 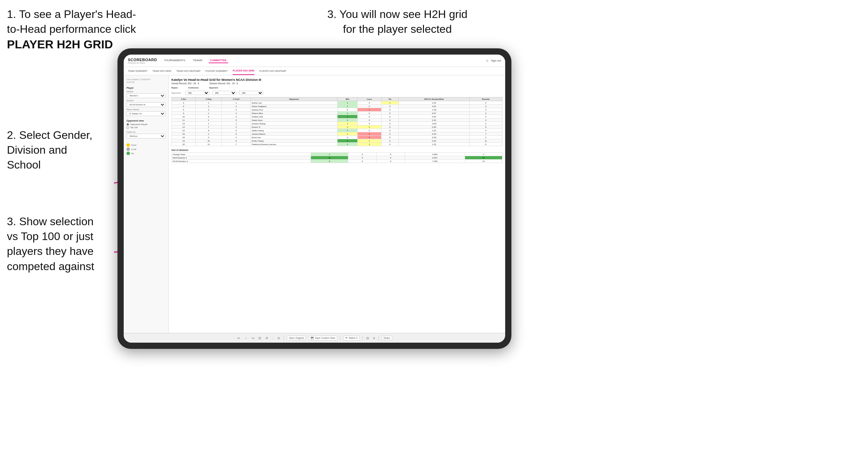 I want to click on cell-diff: 3.33, so click(x=434, y=120).